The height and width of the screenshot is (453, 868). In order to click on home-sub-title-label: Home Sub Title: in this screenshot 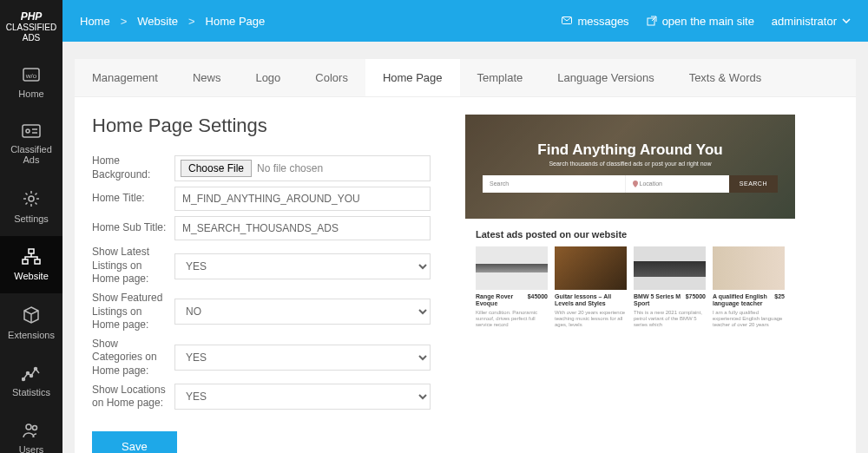, I will do `click(134, 228)`.